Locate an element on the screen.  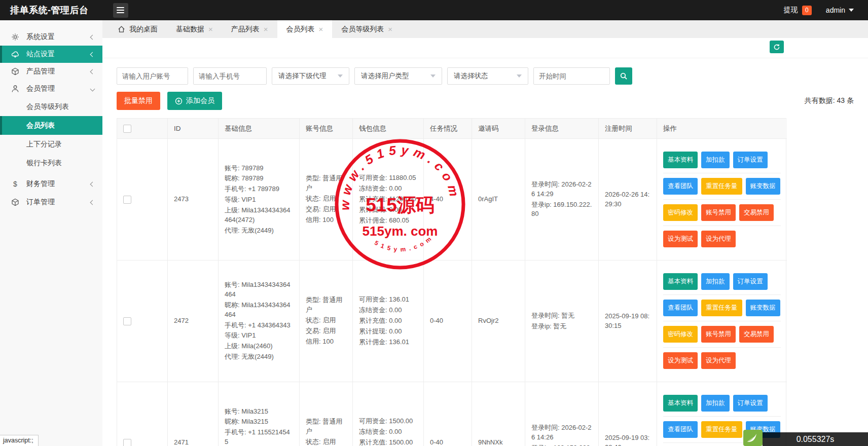
sidebar-item-member-management: 会员管理 is located at coordinates (51, 89).